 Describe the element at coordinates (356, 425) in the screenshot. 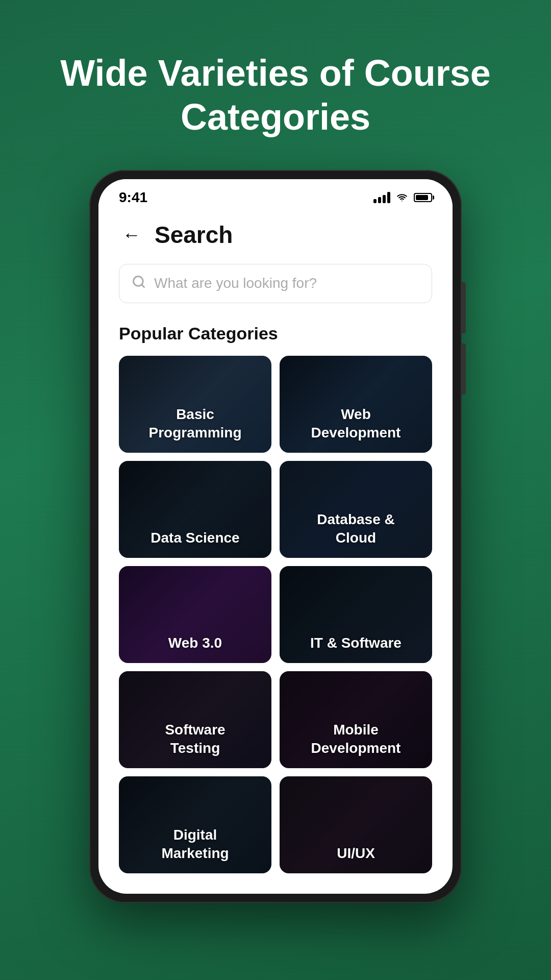

I see `card-label-web-development: Web Development` at that location.